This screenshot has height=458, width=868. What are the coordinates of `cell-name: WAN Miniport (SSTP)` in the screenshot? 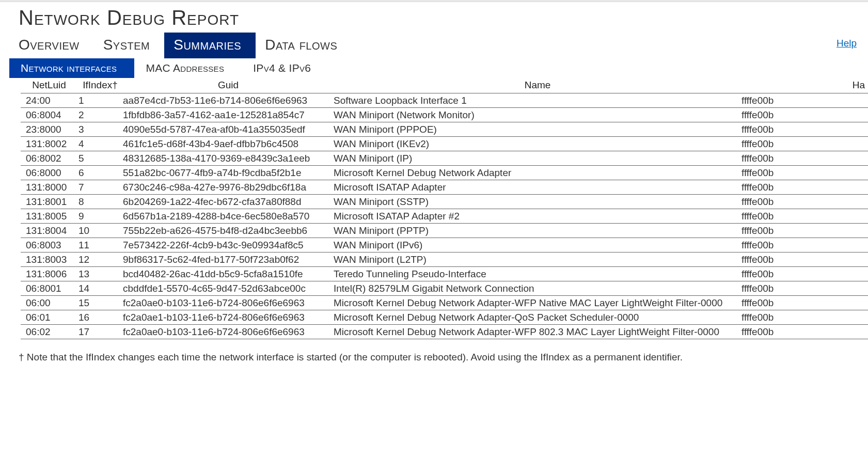 It's located at (538, 202).